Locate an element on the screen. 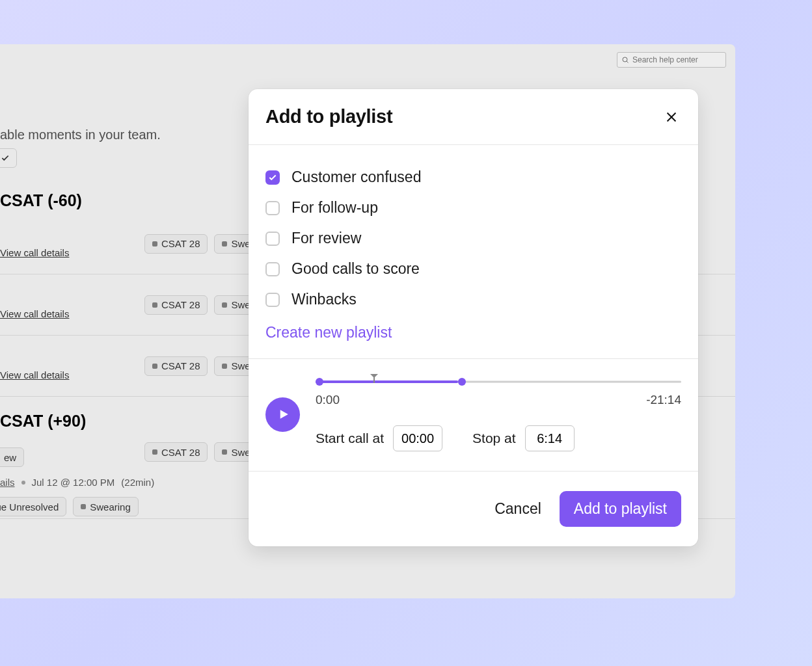 This screenshot has width=812, height=666. playlist-option: Customer confused is located at coordinates (474, 177).